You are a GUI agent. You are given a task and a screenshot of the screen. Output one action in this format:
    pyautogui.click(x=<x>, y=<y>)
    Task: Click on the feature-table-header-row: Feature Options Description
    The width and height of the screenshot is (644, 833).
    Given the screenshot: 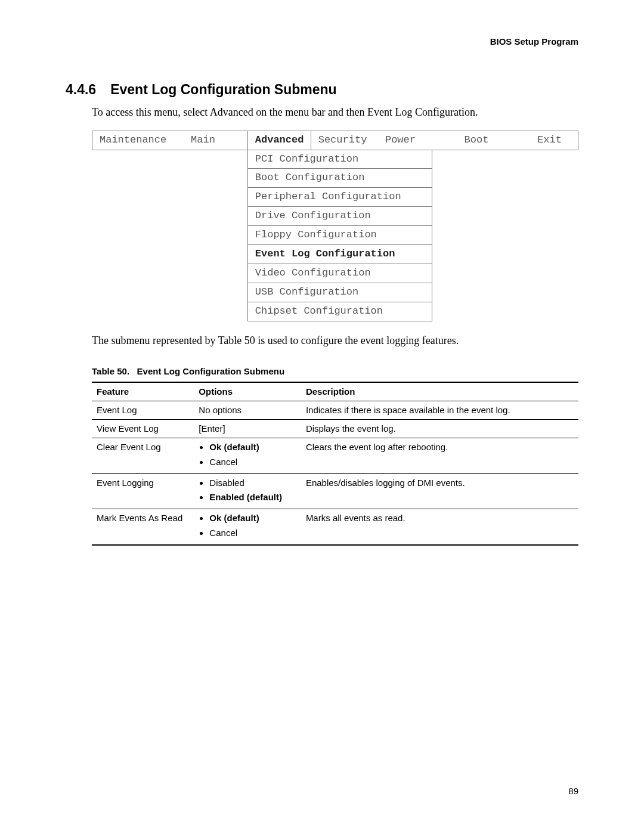 What is the action you would take?
    pyautogui.click(x=335, y=392)
    